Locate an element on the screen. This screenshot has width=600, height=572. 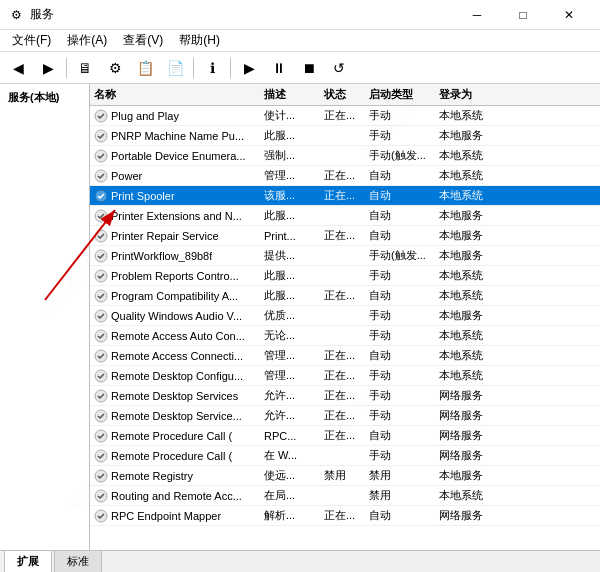
restart-button: ↺ is located at coordinates (339, 68).